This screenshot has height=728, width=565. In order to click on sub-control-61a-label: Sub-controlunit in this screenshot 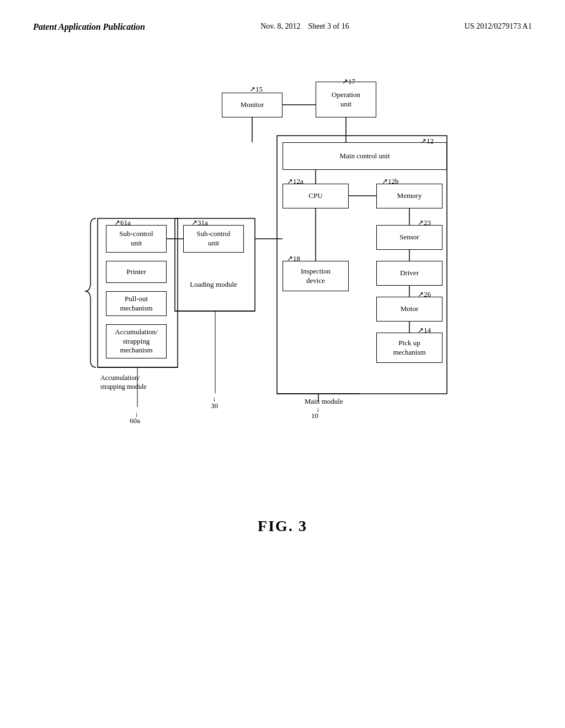, I will do `click(136, 239)`.